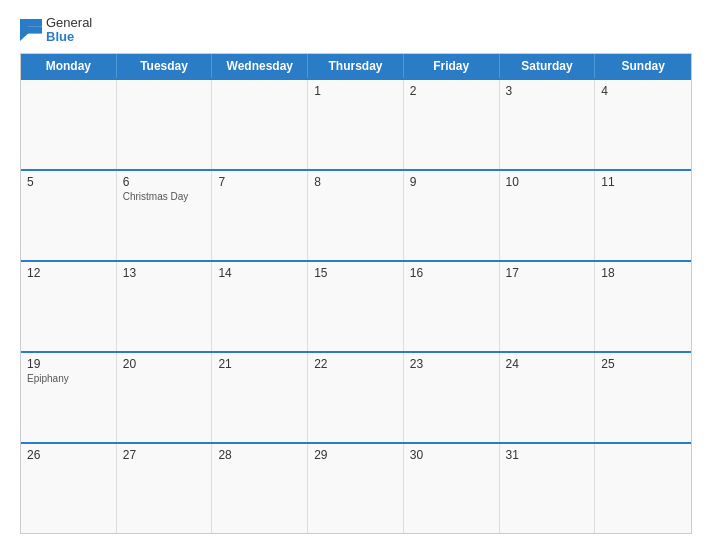 The width and height of the screenshot is (712, 550). What do you see at coordinates (548, 273) in the screenshot?
I see `day-number: 17` at bounding box center [548, 273].